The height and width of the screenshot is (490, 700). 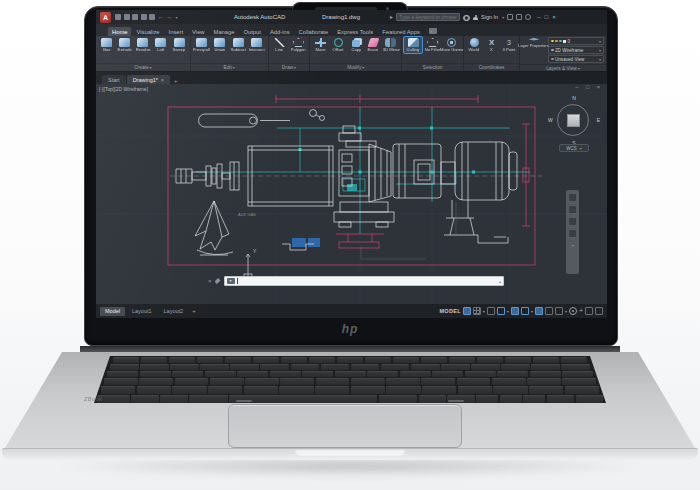 I want to click on wcs-dropdown: WCS, so click(x=574, y=148).